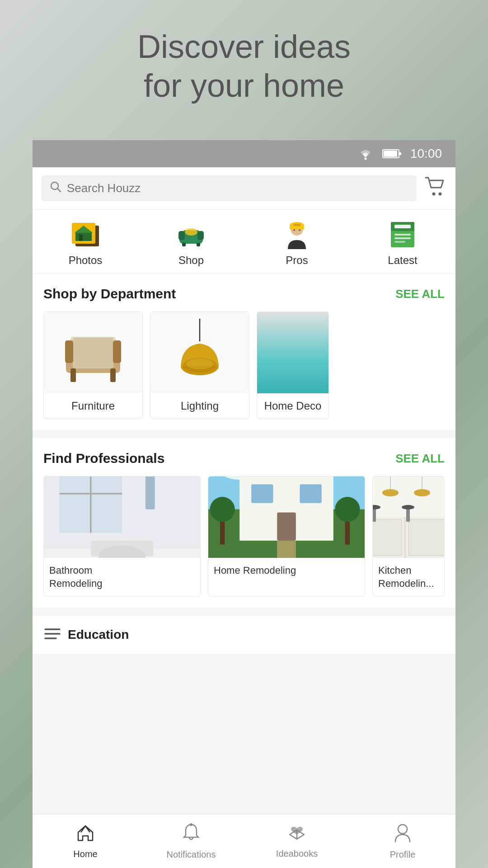 This screenshot has height=868, width=488. I want to click on home-deco-image, so click(293, 353).